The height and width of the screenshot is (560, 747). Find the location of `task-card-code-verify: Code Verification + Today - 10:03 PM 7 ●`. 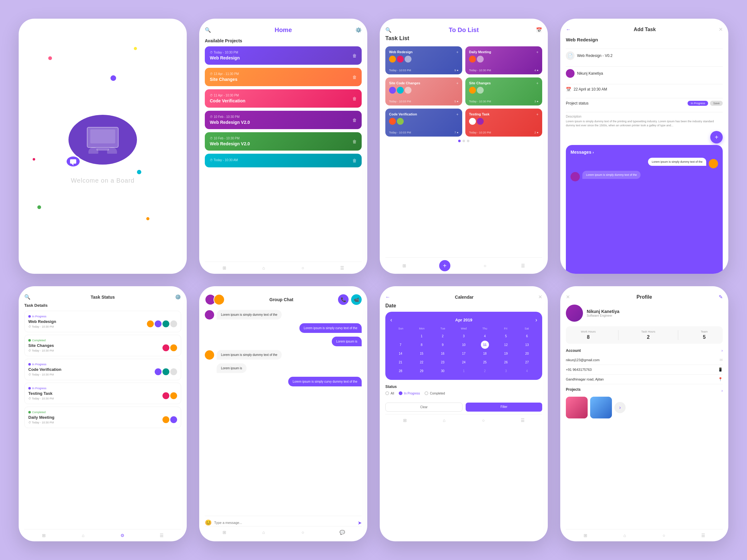

task-card-code-verify: Code Verification + Today - 10:03 PM 7 ● is located at coordinates (424, 123).